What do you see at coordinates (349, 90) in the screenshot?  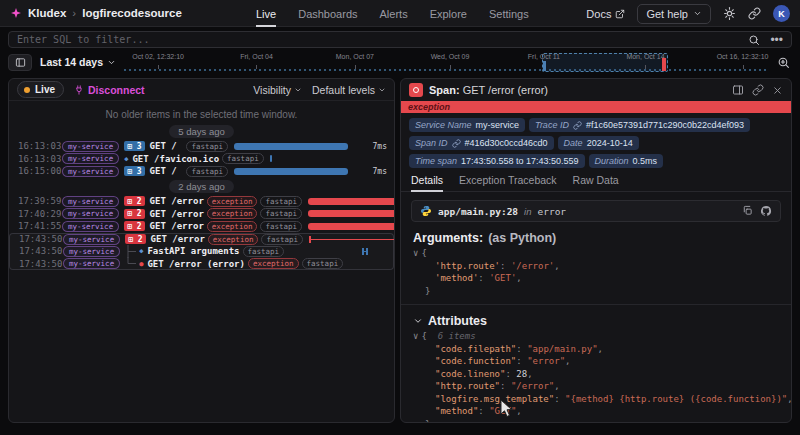 I see `default-levels-dropdown: Default levels` at bounding box center [349, 90].